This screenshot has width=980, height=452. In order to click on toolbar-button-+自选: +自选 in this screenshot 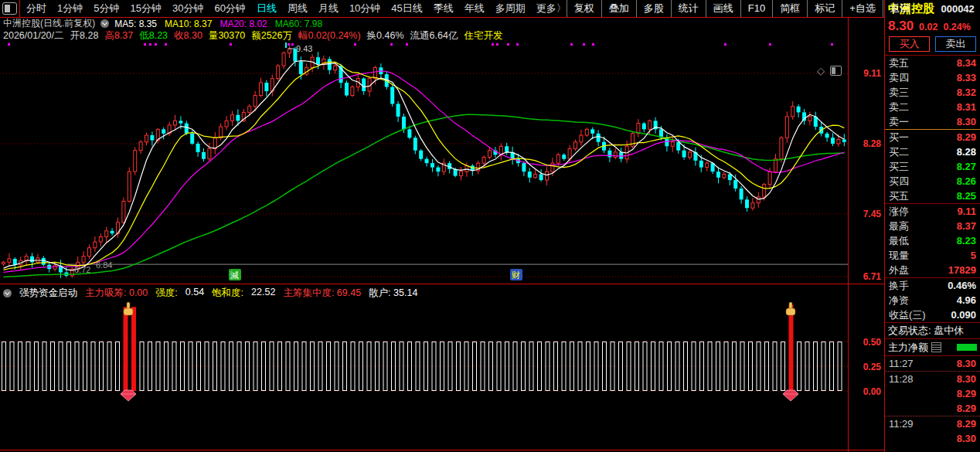, I will do `click(863, 8)`.